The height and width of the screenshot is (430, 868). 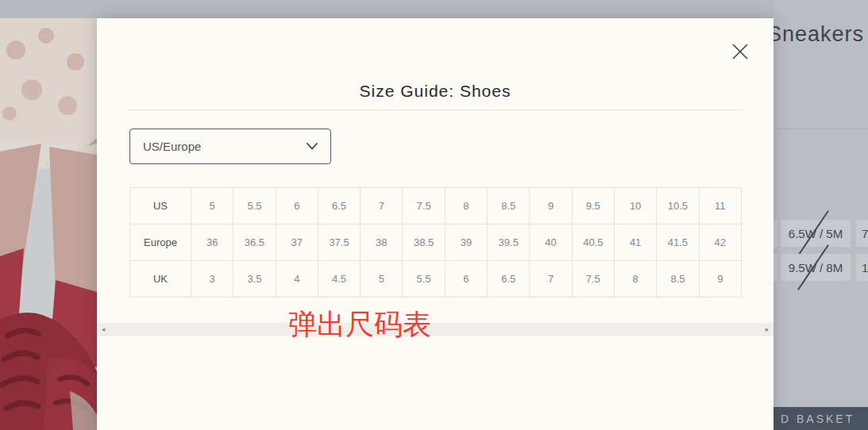 I want to click on size-table-cell: 3, so click(x=213, y=279).